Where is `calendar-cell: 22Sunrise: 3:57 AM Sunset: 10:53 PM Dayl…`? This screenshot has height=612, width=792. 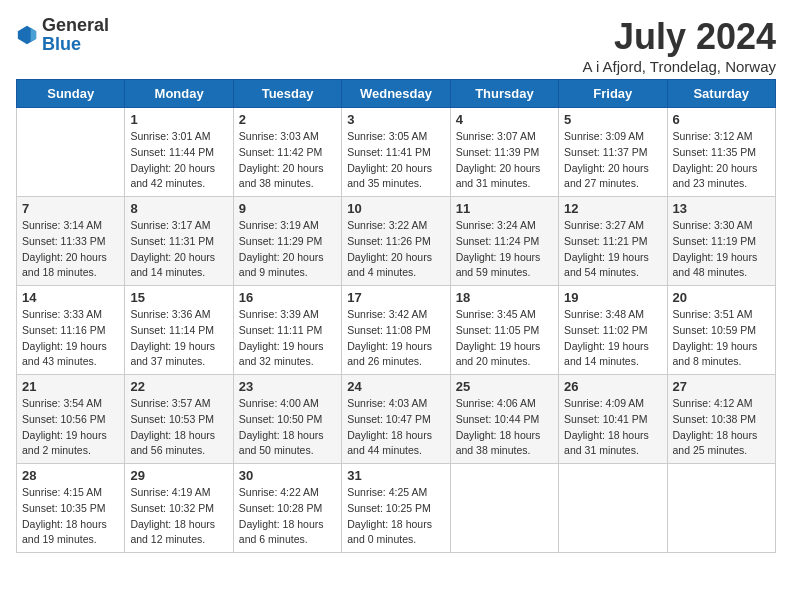
calendar-cell: 22Sunrise: 3:57 AM Sunset: 10:53 PM Dayl… is located at coordinates (179, 420).